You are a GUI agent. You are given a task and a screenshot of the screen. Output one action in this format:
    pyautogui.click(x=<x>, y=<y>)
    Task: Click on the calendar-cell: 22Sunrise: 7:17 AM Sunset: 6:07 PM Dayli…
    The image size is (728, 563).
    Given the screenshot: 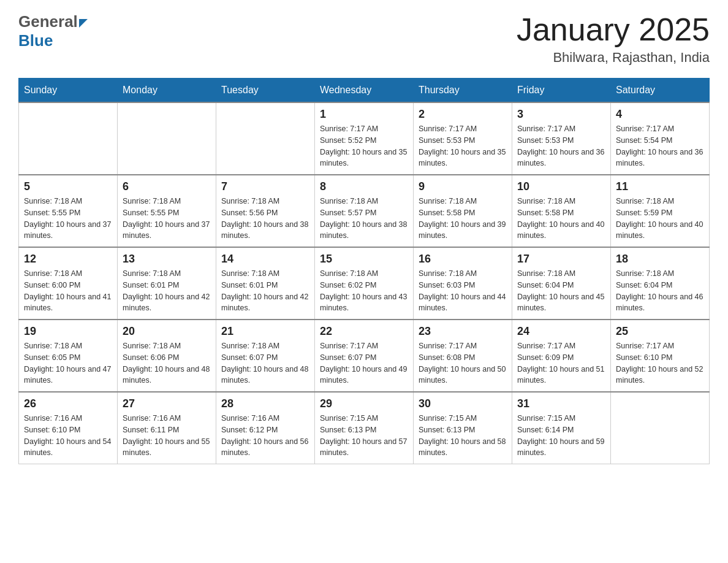 What is the action you would take?
    pyautogui.click(x=364, y=356)
    